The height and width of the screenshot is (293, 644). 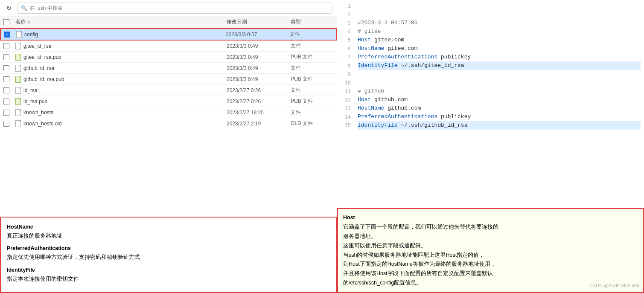 What do you see at coordinates (312, 22) in the screenshot?
I see `header-type: 类型` at bounding box center [312, 22].